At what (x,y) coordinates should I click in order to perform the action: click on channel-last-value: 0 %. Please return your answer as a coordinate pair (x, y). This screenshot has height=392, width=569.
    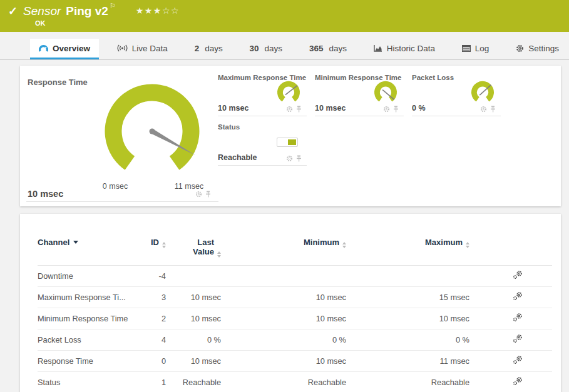
    Looking at the image, I should click on (193, 339).